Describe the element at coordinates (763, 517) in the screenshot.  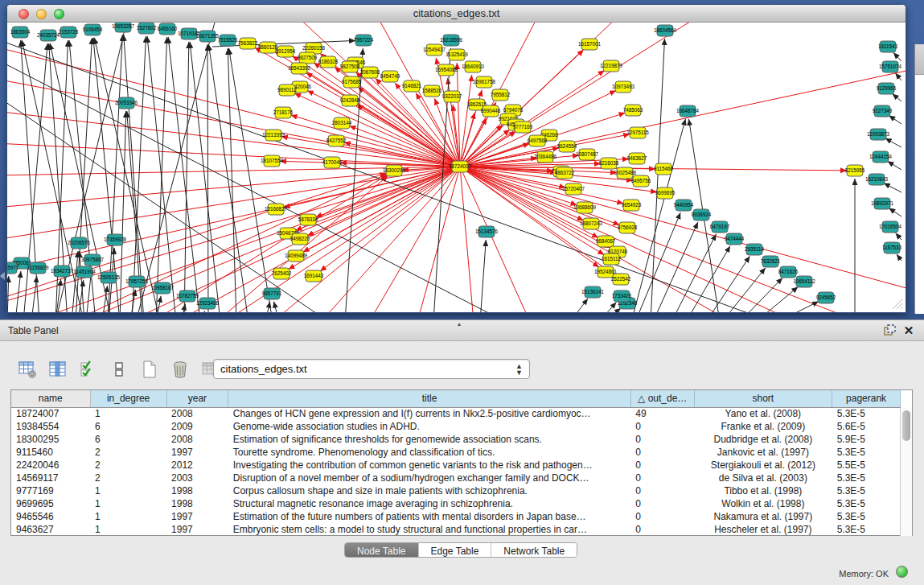
I see `table-cell-short: Nakamura et al. (1997)` at that location.